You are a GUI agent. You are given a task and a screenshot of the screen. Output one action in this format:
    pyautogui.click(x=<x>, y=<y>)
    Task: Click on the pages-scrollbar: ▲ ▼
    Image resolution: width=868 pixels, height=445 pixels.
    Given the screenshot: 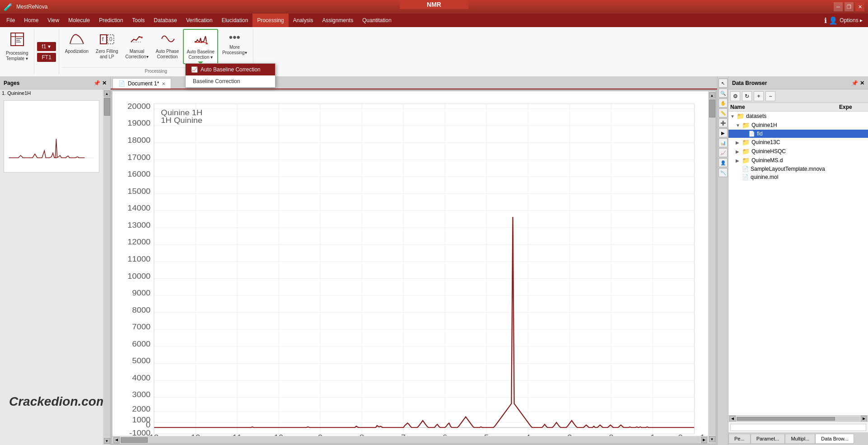 What is the action you would take?
    pyautogui.click(x=107, y=267)
    